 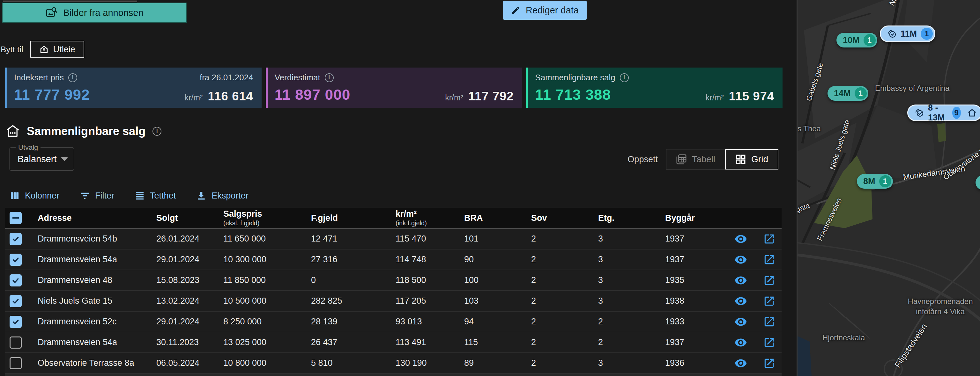 What do you see at coordinates (42, 159) in the screenshot?
I see `selection-dropdown: Utvalg Balansert` at bounding box center [42, 159].